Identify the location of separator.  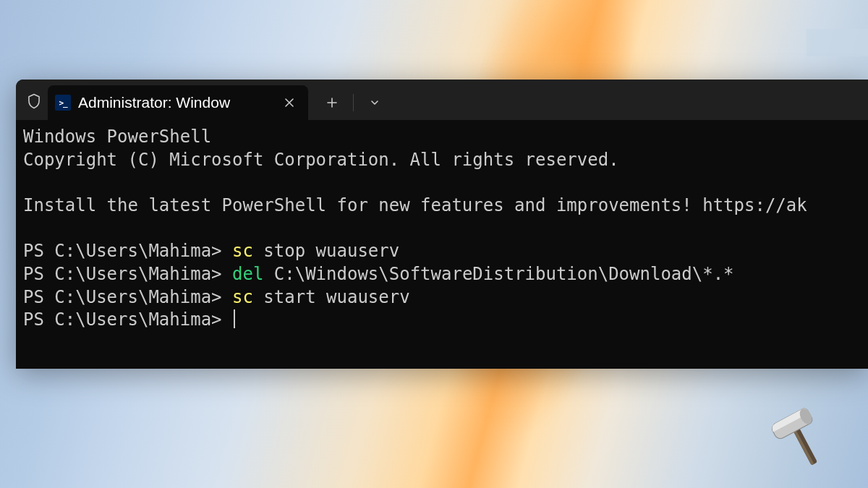
(353, 103).